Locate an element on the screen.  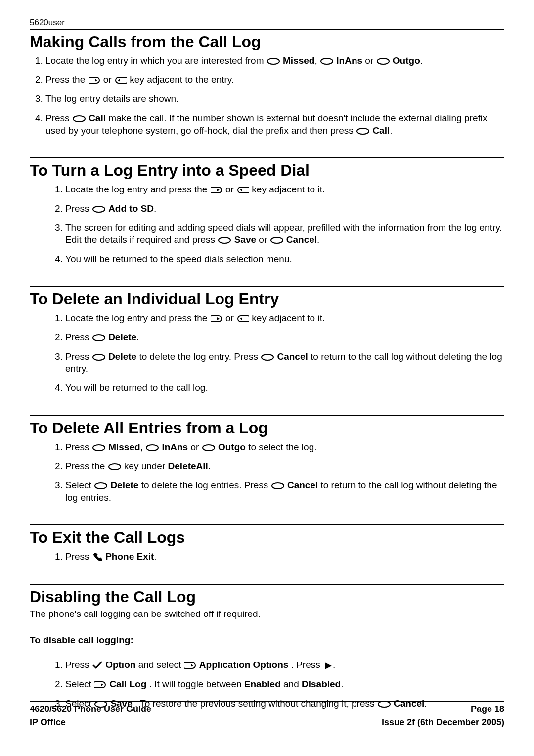
heading-exit: To Exit the Call Logs is located at coordinates (267, 537).